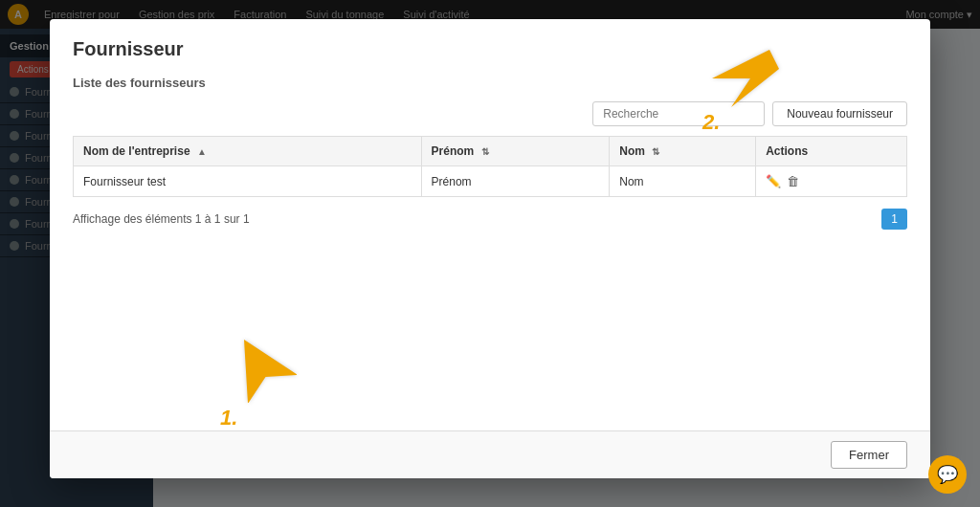 The height and width of the screenshot is (507, 980). Describe the element at coordinates (832, 151) in the screenshot. I see `col-actions: Actions` at that location.